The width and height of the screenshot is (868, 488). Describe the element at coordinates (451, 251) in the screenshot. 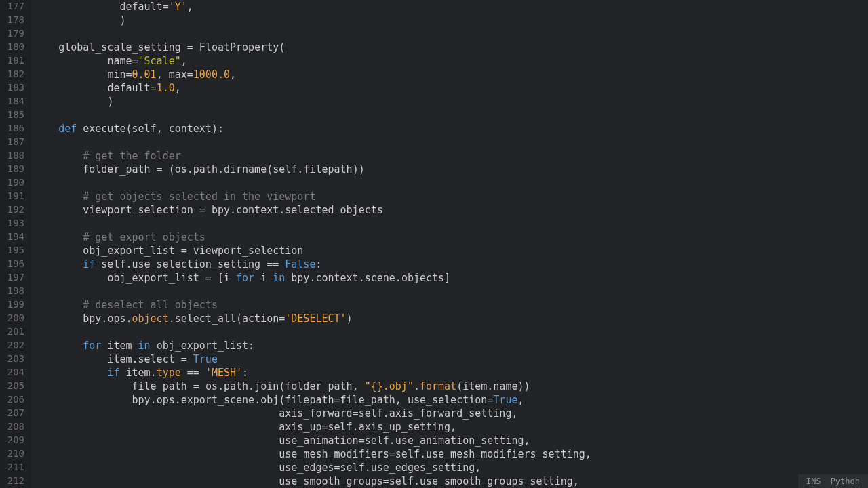

I see `code-line: obj_export_list = viewport_selection` at that location.